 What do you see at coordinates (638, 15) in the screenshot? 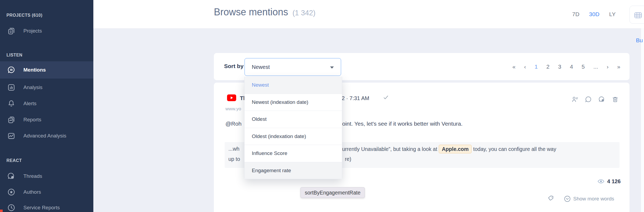
I see `calendar-icon` at bounding box center [638, 15].